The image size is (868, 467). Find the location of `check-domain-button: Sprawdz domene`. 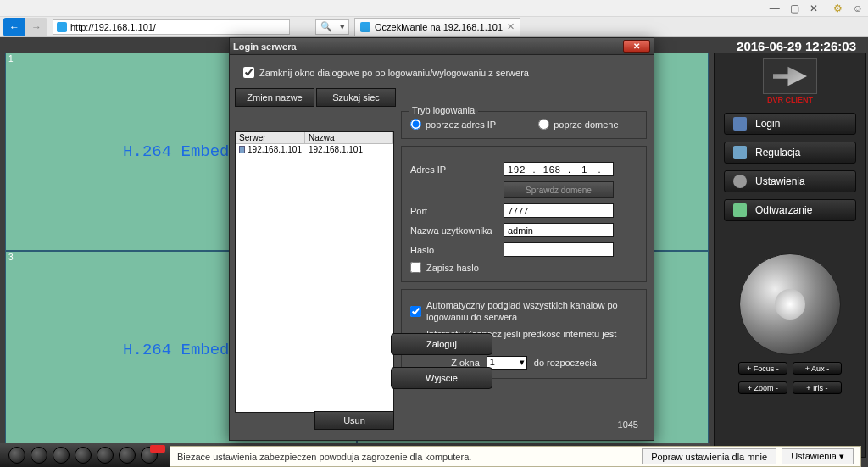

check-domain-button: Sprawdz domene is located at coordinates (559, 190).